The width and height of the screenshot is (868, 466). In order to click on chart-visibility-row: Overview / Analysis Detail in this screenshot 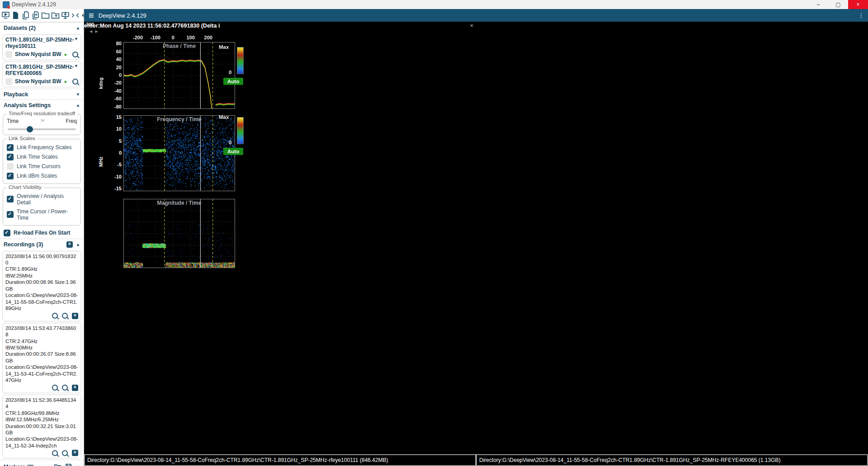, I will do `click(42, 199)`.